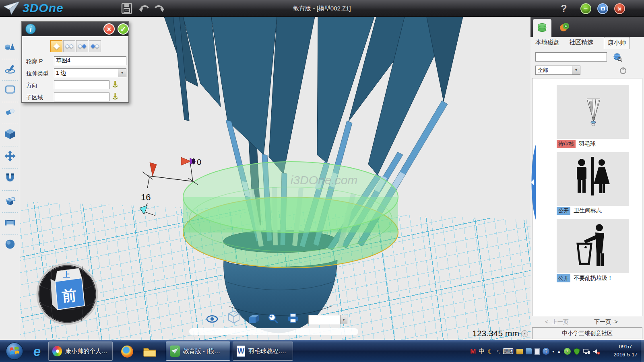 The width and height of the screenshot is (644, 362). What do you see at coordinates (593, 179) in the screenshot?
I see `model-thumbnail-restroom` at bounding box center [593, 179].